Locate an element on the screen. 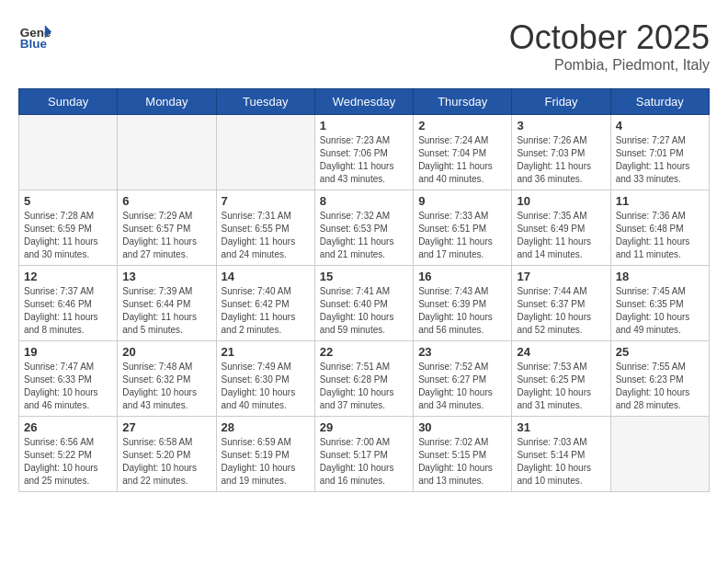 The image size is (728, 563). day-number: 11 is located at coordinates (660, 201).